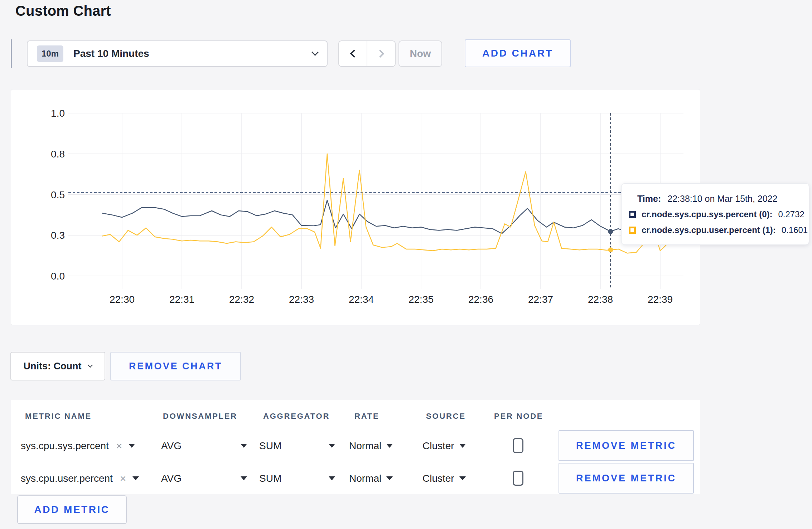 This screenshot has height=529, width=812. Describe the element at coordinates (719, 214) in the screenshot. I see `tooltip-series-sys: cr.node.sys.cpu.sys.percent (0): 0.2732` at that location.